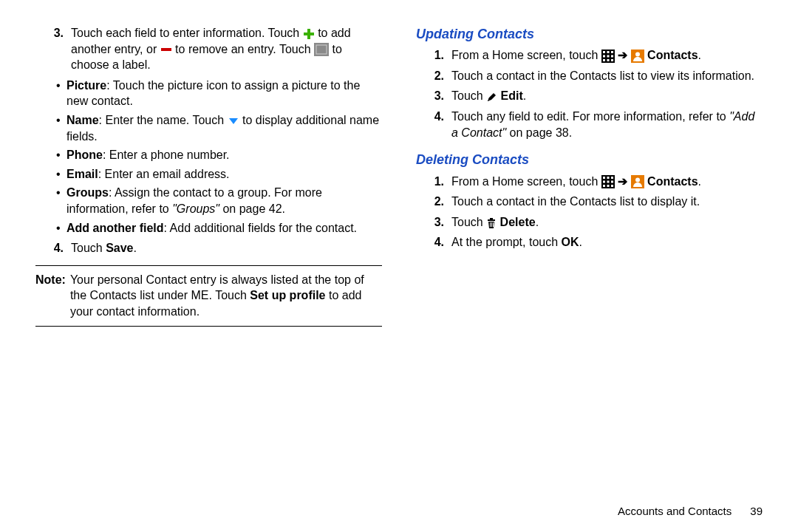  I want to click on step-body: Touch Delete., so click(607, 222).